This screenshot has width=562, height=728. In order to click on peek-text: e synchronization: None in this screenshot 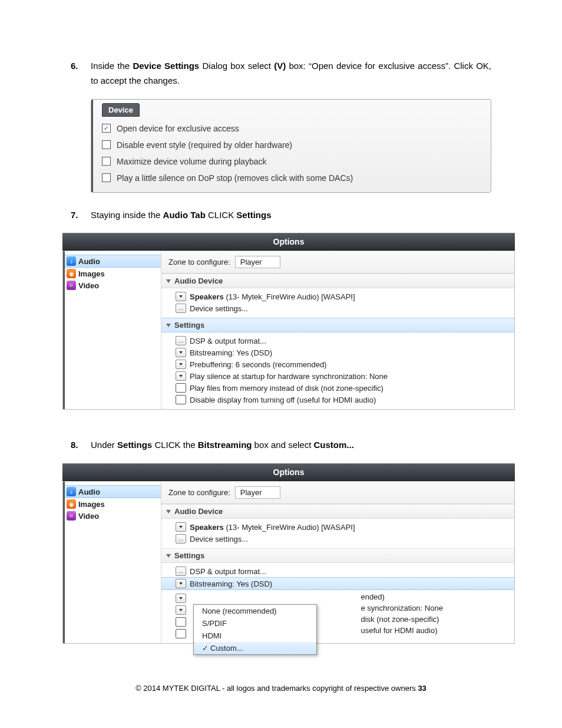, I will do `click(402, 608)`.